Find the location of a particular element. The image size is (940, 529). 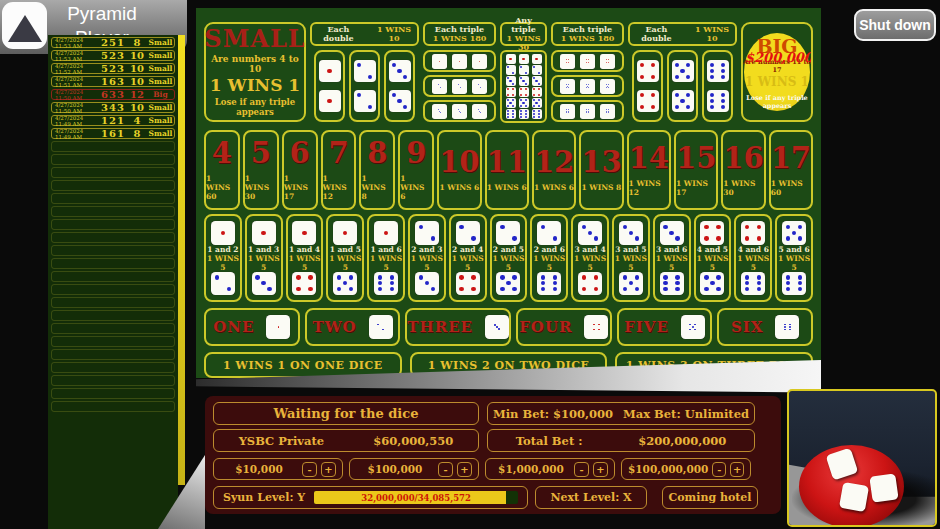

shutdown-button: Shut down is located at coordinates (895, 25).